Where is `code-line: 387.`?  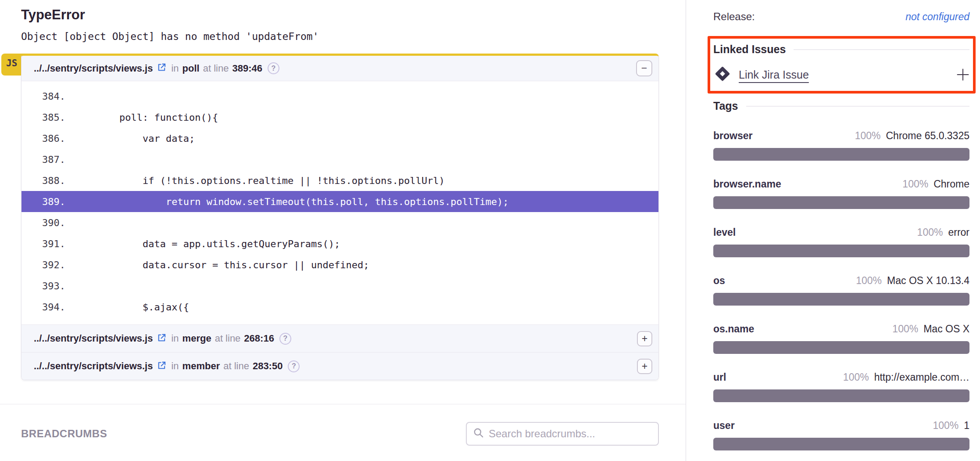 code-line: 387. is located at coordinates (340, 159).